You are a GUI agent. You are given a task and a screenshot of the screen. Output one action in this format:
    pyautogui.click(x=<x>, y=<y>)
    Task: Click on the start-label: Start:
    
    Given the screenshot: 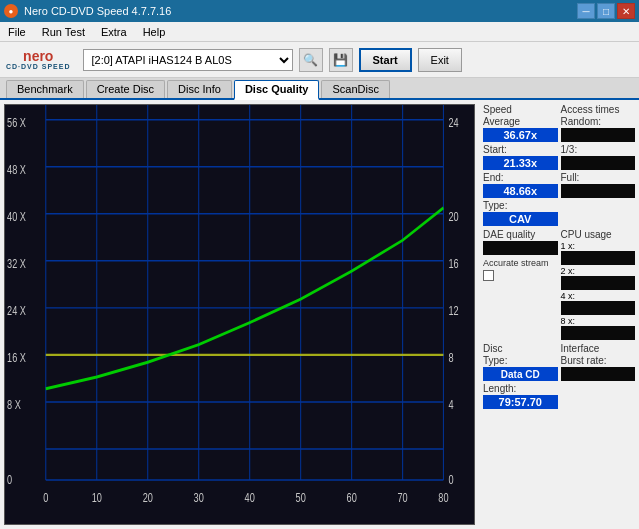 What is the action you would take?
    pyautogui.click(x=520, y=150)
    